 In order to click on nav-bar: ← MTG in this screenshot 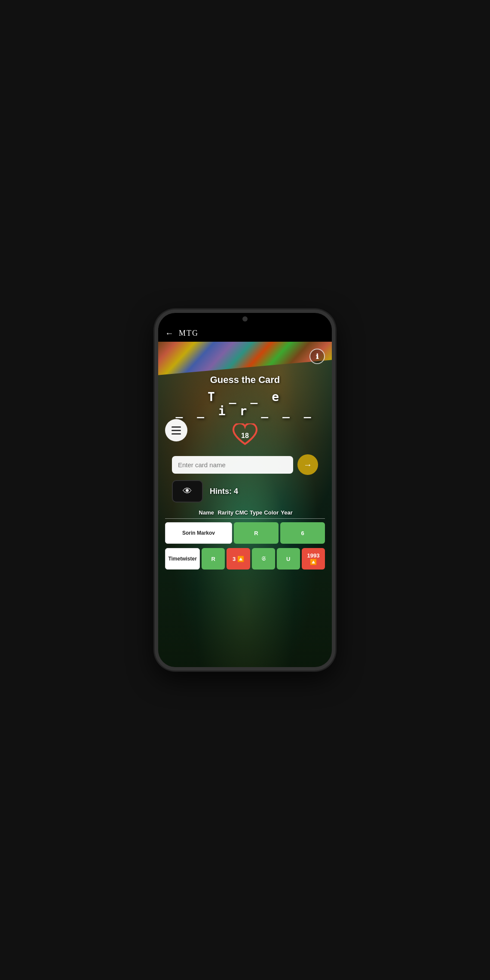, I will do `click(245, 334)`.